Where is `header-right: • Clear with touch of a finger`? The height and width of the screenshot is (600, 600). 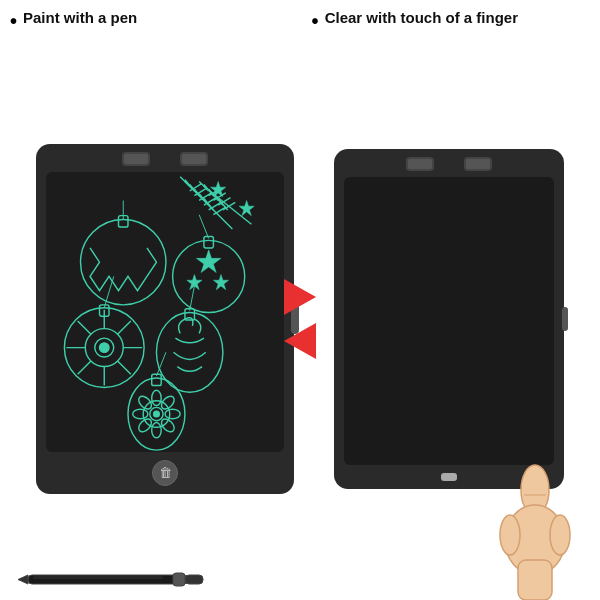
header-right: • Clear with touch of a finger is located at coordinates (451, 20).